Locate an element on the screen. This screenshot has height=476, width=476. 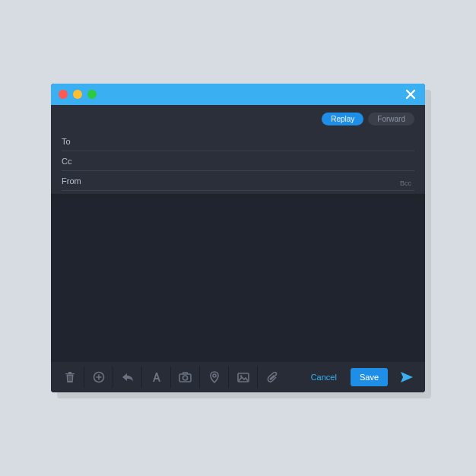
cc-label: Cc is located at coordinates (78, 161).